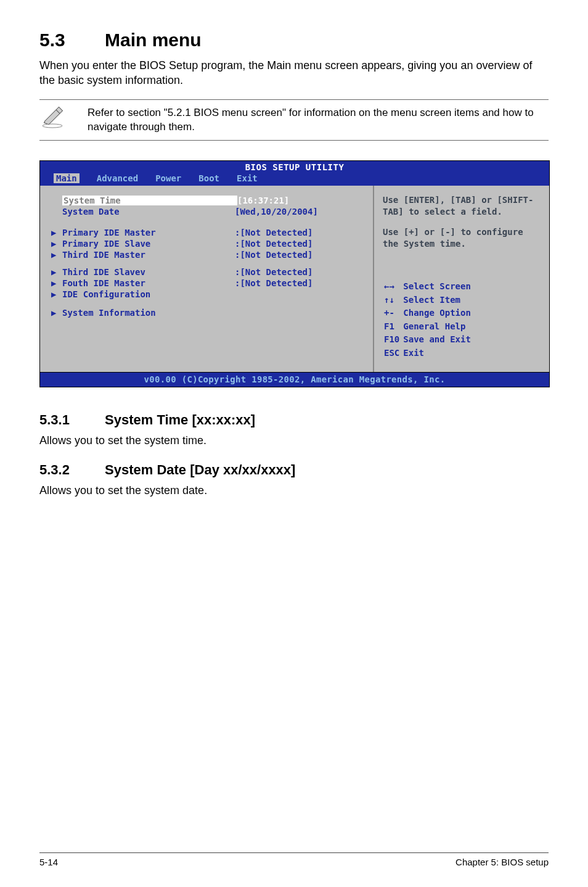 The width and height of the screenshot is (588, 887). I want to click on field-value: [16:37:21], so click(263, 200).